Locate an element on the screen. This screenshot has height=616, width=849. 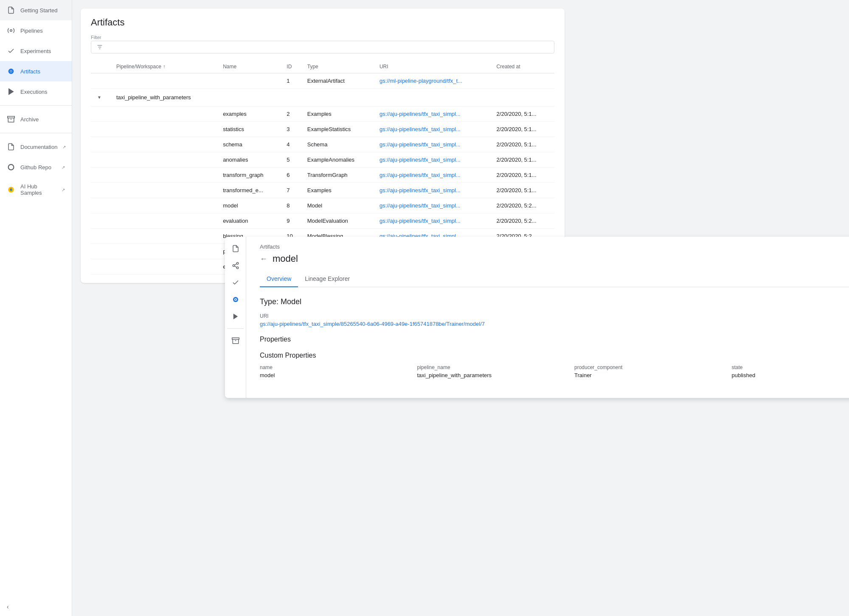
type-cell: Examples is located at coordinates (338, 114).